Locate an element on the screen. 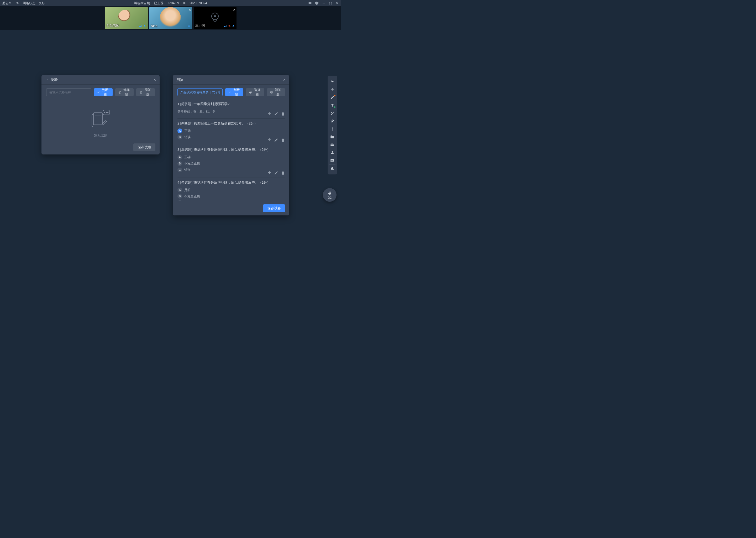 Image resolution: width=756 pixels, height=538 pixels. course-title: 神秘大自然 is located at coordinates (142, 3).